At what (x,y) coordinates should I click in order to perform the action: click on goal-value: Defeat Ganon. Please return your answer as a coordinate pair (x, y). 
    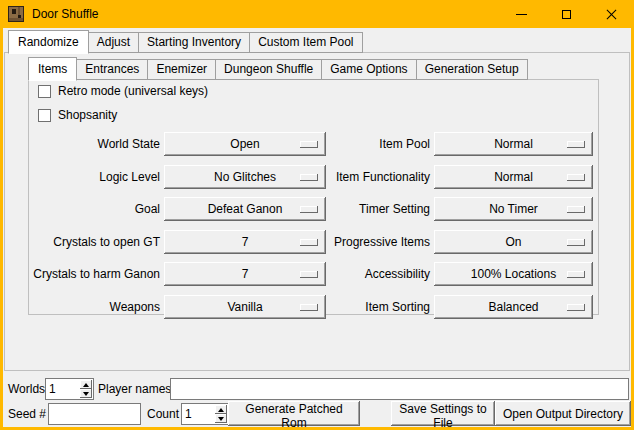
    Looking at the image, I should click on (246, 209).